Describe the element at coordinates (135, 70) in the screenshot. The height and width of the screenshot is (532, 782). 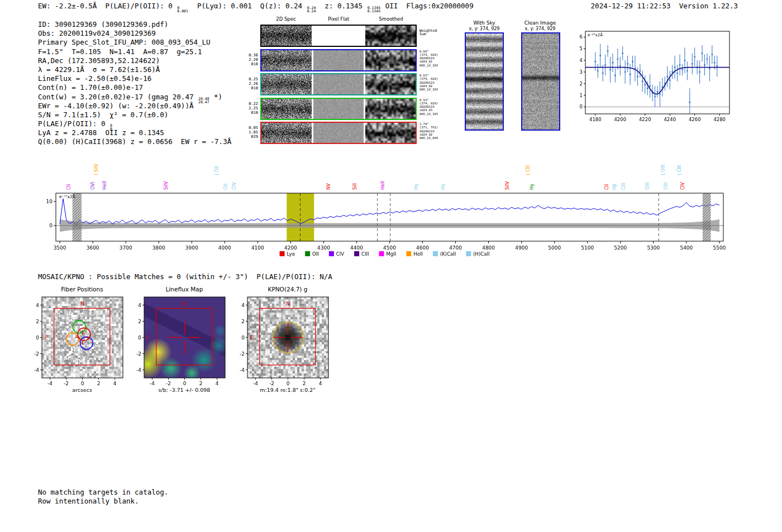
I see `info-line: λ = 4229.1Å σ = 7.62(±1.56)Å` at that location.